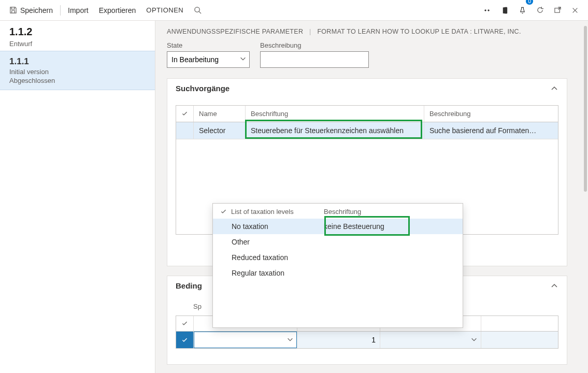 The width and height of the screenshot is (588, 373). What do you see at coordinates (338, 265) in the screenshot?
I see `taxation-levels-flyout: List of taxation levels Beschriftung No …` at bounding box center [338, 265].